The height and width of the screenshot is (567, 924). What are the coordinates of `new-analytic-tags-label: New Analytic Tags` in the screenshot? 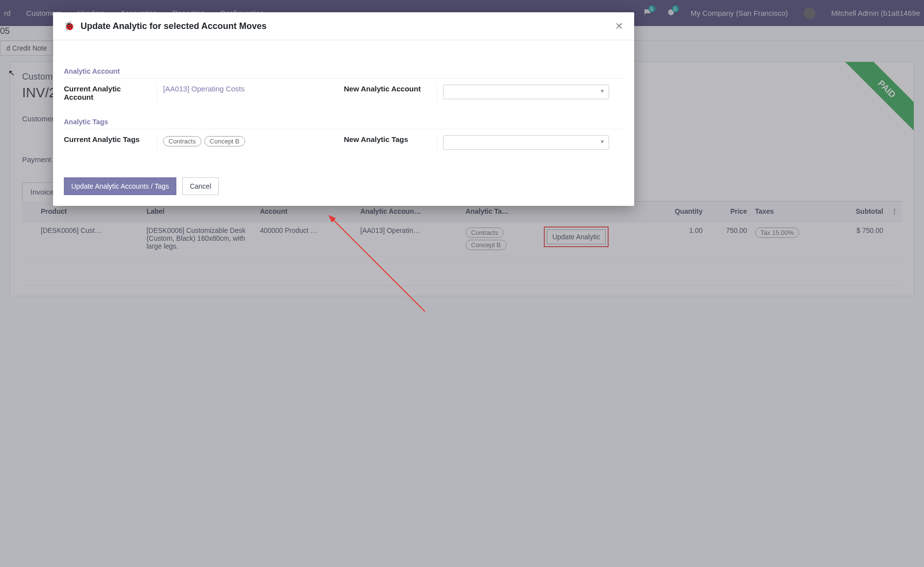 It's located at (391, 142).